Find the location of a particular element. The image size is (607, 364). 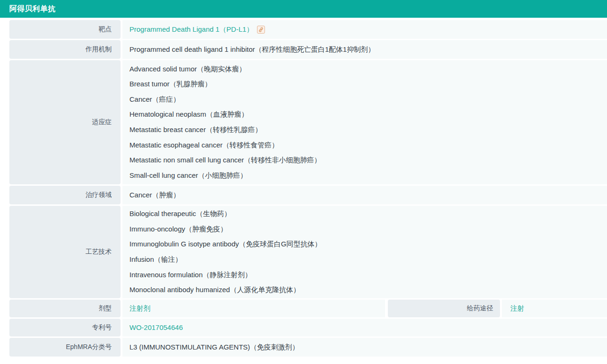

row-value-route: 注射 is located at coordinates (554, 308).